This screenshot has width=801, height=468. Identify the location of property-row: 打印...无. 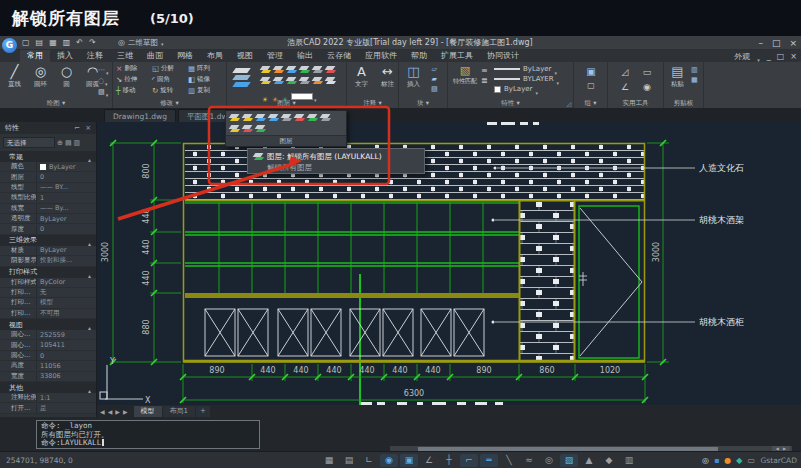
(48, 293).